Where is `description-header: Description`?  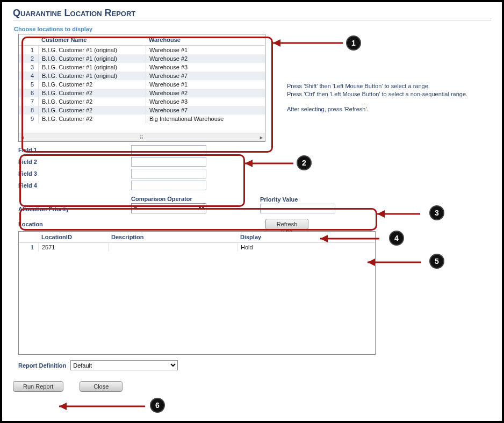 description-header: Description is located at coordinates (172, 237).